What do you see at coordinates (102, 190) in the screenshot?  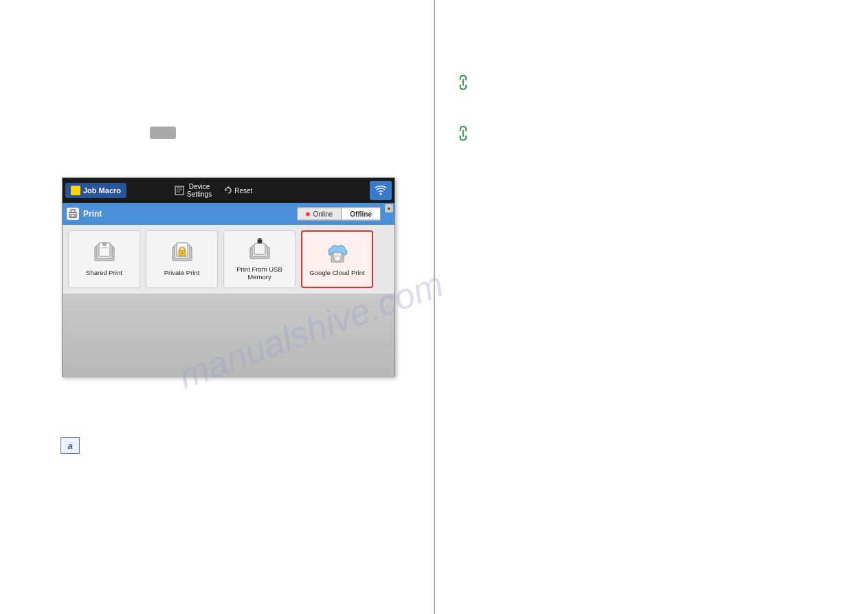 I see `job-macro-label: Job Macro` at bounding box center [102, 190].